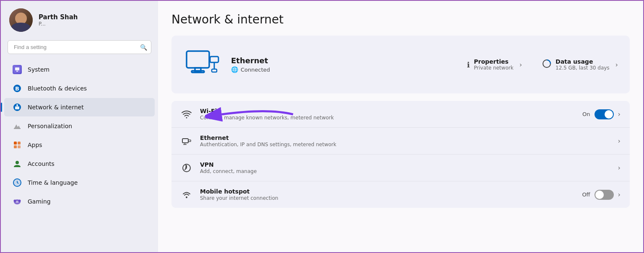  I want to click on ethernet-chevron: ›, so click(619, 141).